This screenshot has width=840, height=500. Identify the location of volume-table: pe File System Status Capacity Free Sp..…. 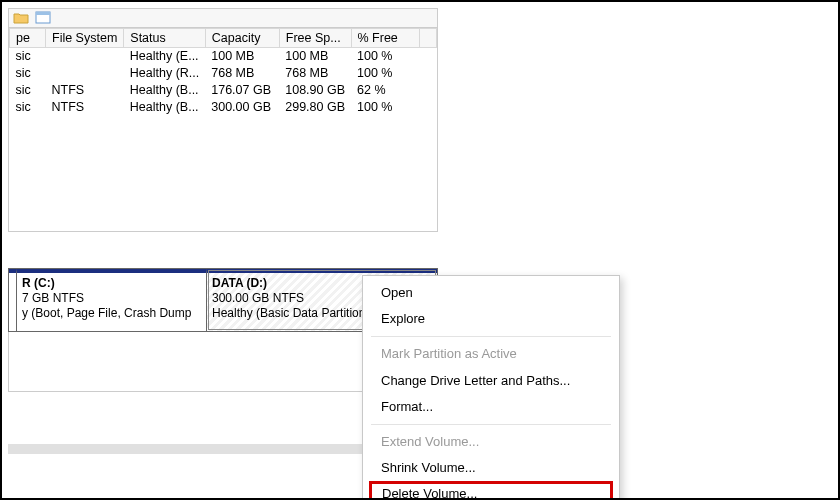
(223, 72).